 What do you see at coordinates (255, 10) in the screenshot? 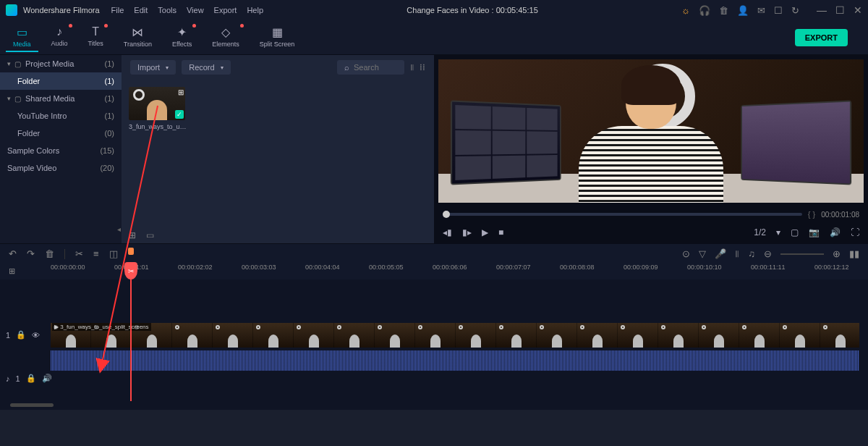
I see `menu-help: Help` at bounding box center [255, 10].